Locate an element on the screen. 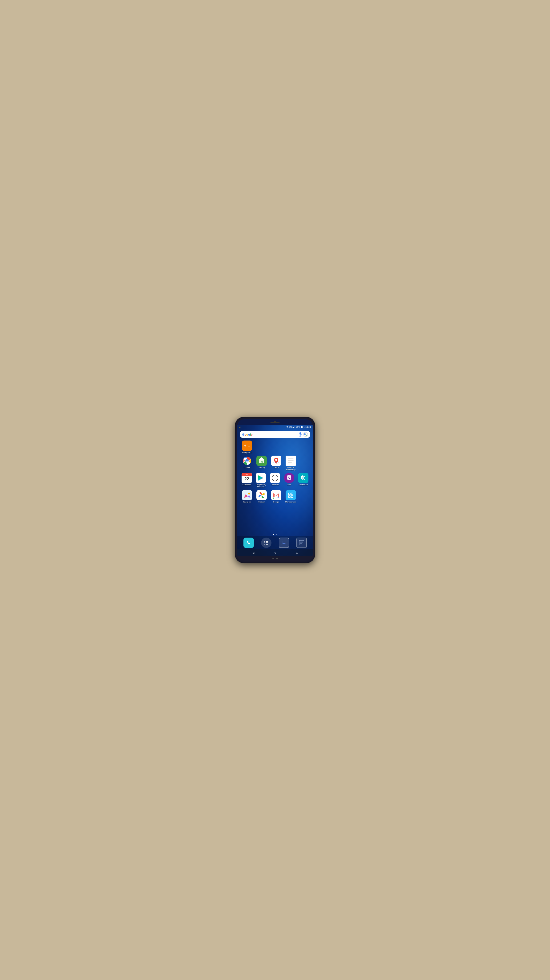  dock-bar is located at coordinates (275, 542).